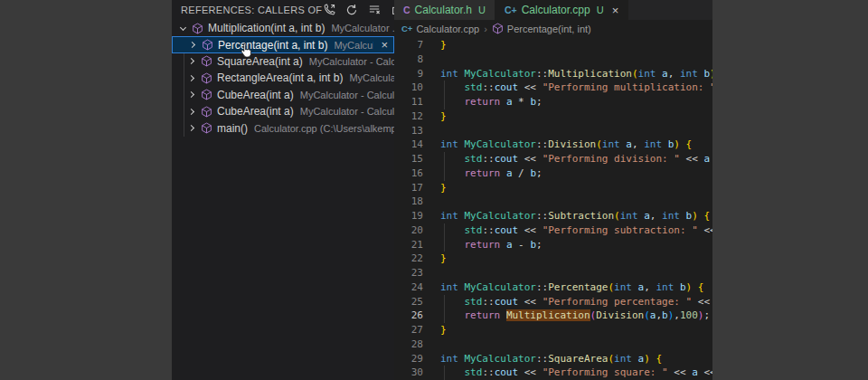 Image resolution: width=868 pixels, height=380 pixels. I want to click on line-number: 27, so click(409, 330).